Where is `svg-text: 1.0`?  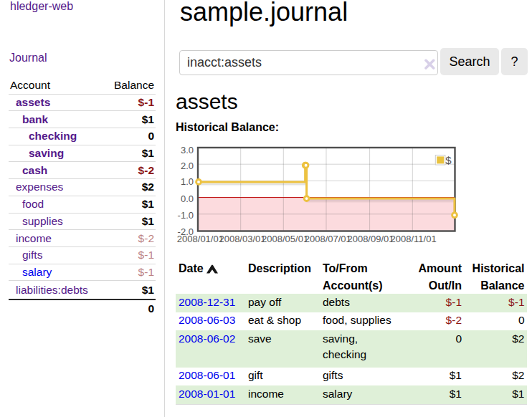
svg-text: 1.0 is located at coordinates (187, 182).